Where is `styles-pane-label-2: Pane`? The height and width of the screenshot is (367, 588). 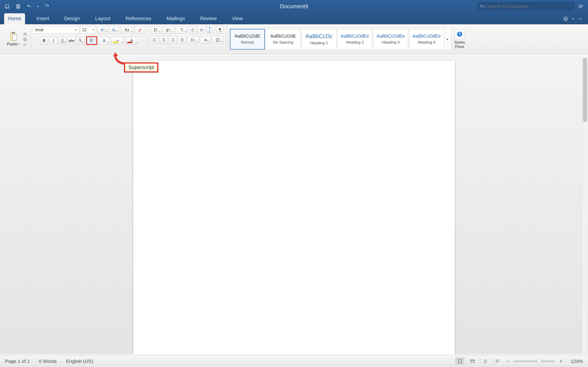 styles-pane-label-2: Pane is located at coordinates (460, 47).